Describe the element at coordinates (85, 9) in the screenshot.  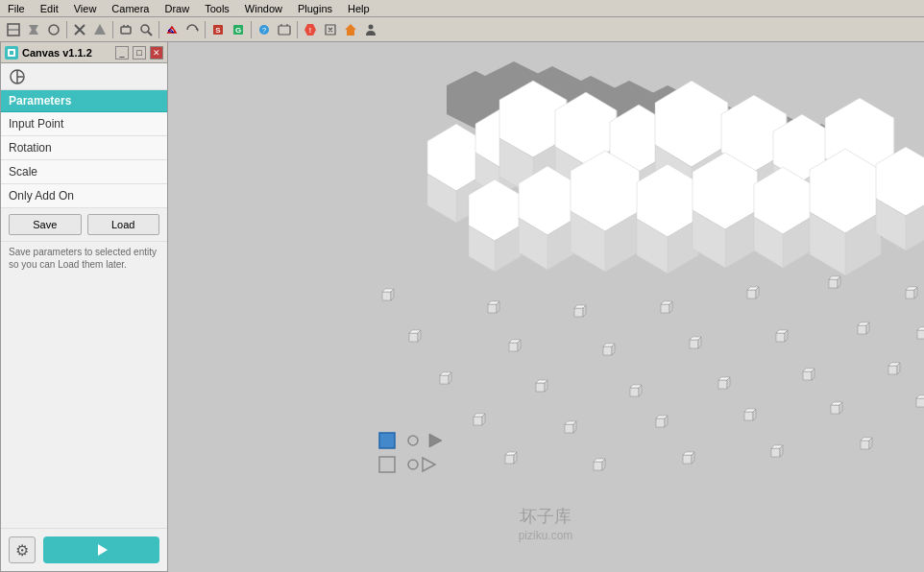
I see `menu-view: View` at that location.